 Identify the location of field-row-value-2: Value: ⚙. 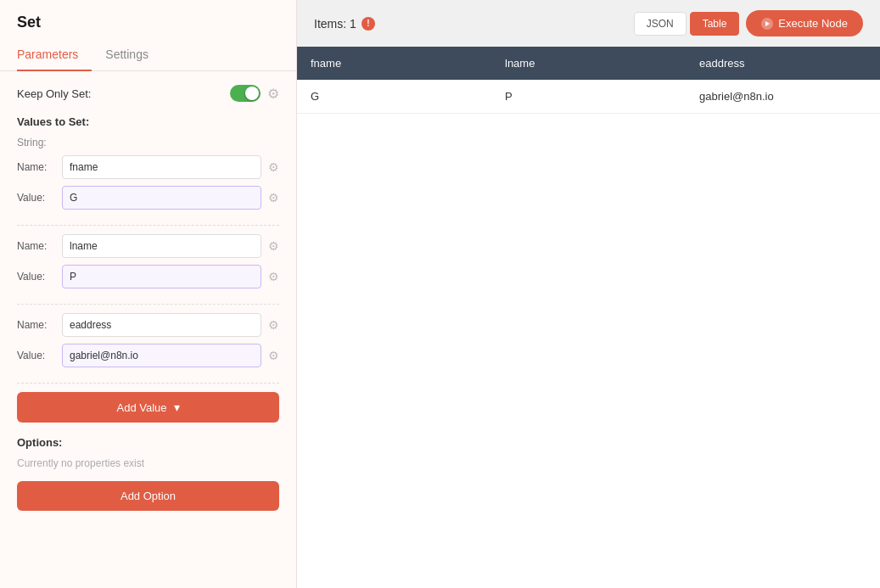
(148, 277).